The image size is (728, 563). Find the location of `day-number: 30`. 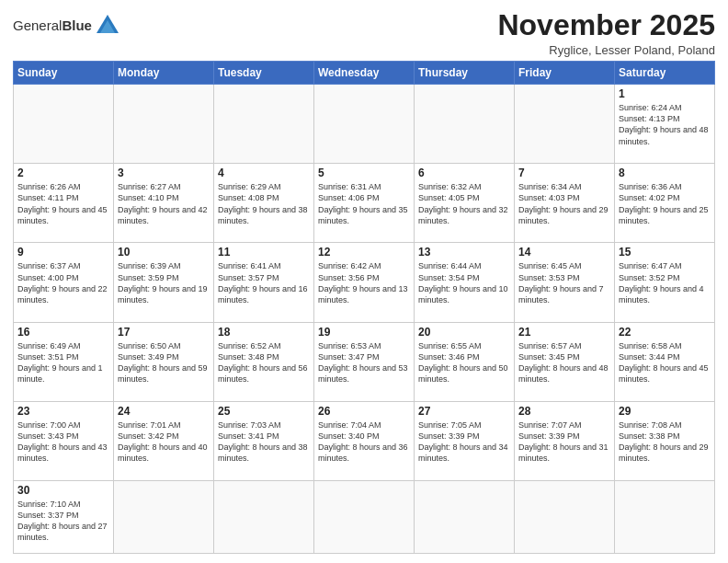

day-number: 30 is located at coordinates (63, 490).